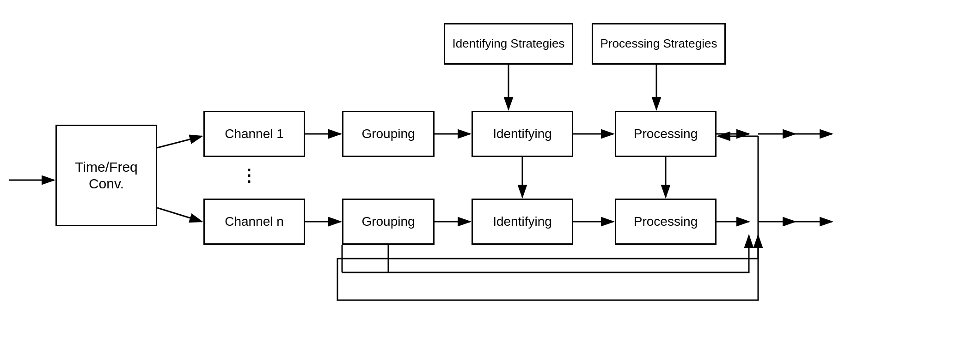 The height and width of the screenshot is (356, 980). What do you see at coordinates (254, 222) in the screenshot?
I see `channel-n-block: Channel n` at bounding box center [254, 222].